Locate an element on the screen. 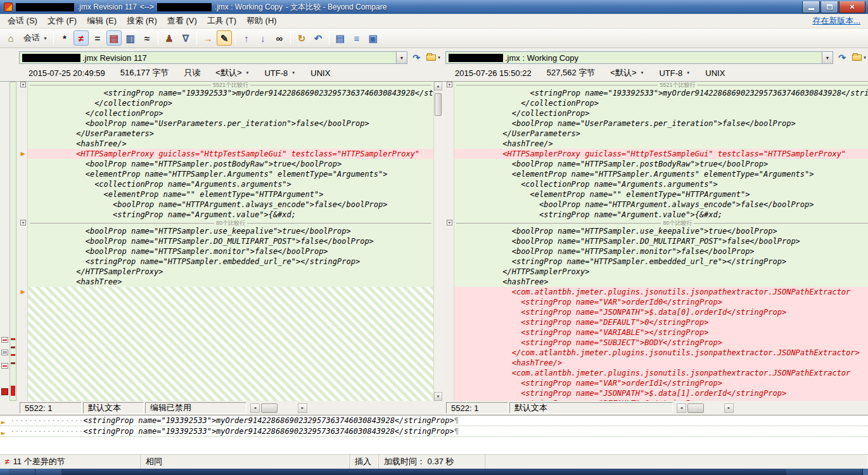  left-vertical-scrollbar: ▲ ▼ is located at coordinates (438, 241).